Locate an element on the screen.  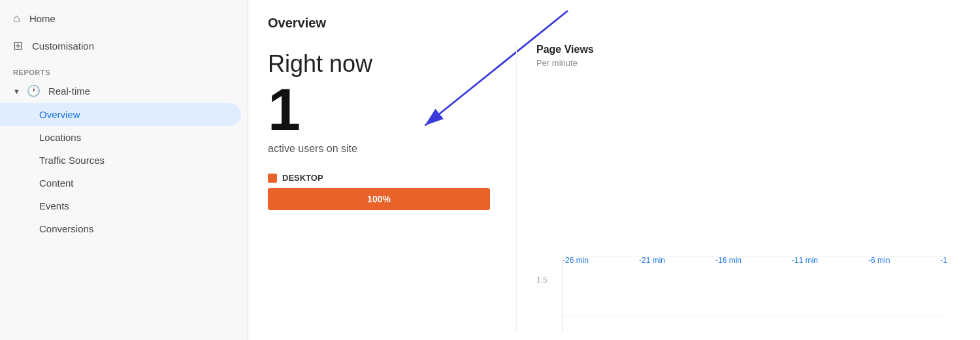
sidebar-item-events: Events is located at coordinates (124, 206).